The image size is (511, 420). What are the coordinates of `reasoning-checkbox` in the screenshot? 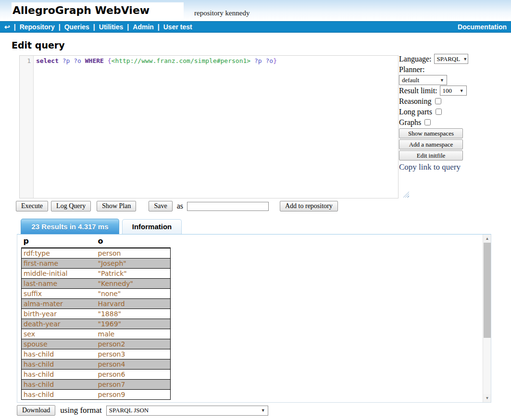 It's located at (438, 101).